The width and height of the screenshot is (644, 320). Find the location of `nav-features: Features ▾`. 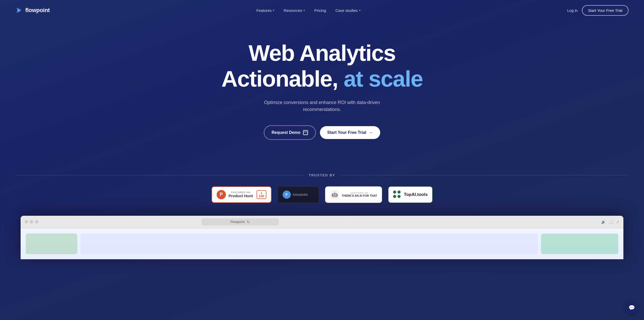

nav-features: Features ▾ is located at coordinates (265, 10).